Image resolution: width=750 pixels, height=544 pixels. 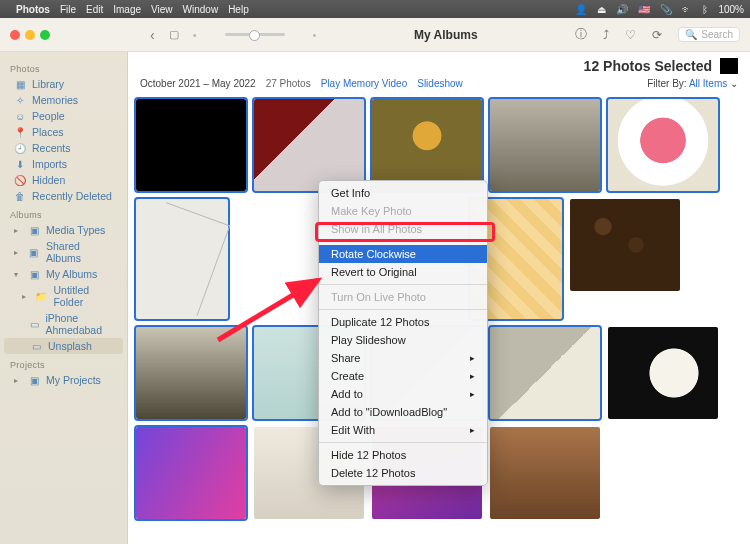 What do you see at coordinates (403, 340) in the screenshot?
I see `menuitem-play-slideshow: Play Slideshow` at bounding box center [403, 340].